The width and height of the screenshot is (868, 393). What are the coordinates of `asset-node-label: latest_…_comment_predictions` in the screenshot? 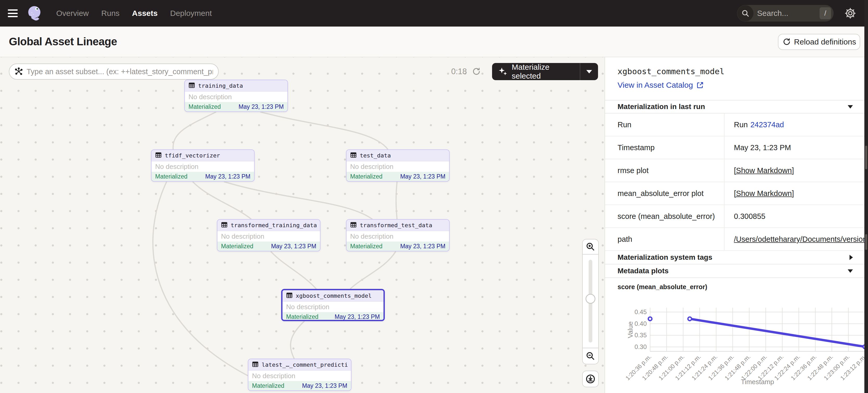 It's located at (305, 365).